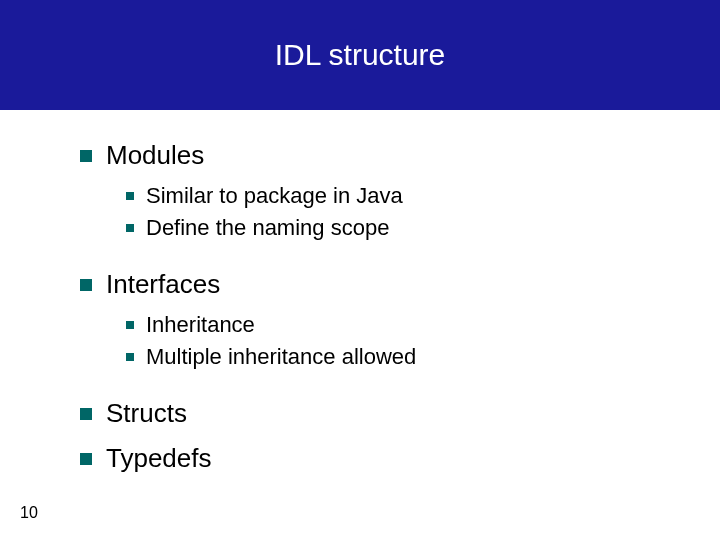 This screenshot has width=720, height=540. Describe the element at coordinates (29, 513) in the screenshot. I see `page-number: 10` at that location.